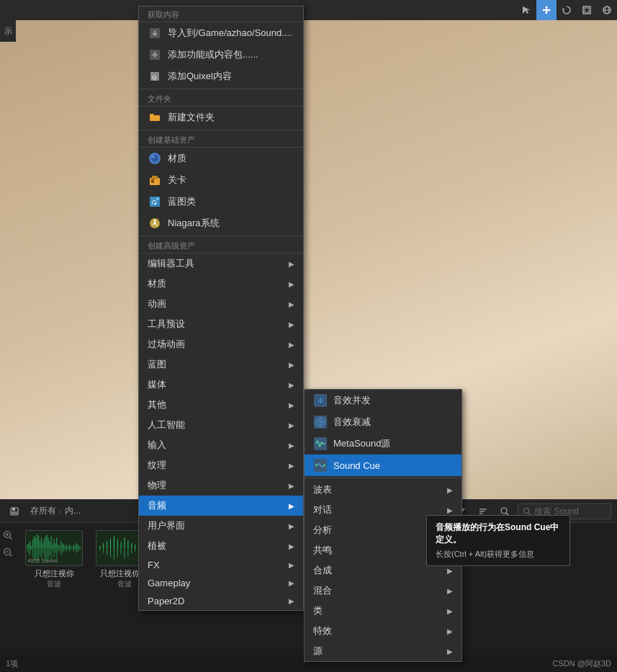 The width and height of the screenshot is (617, 672). What do you see at coordinates (166, 344) in the screenshot?
I see `cutscene-label: 过场动画` at bounding box center [166, 344].